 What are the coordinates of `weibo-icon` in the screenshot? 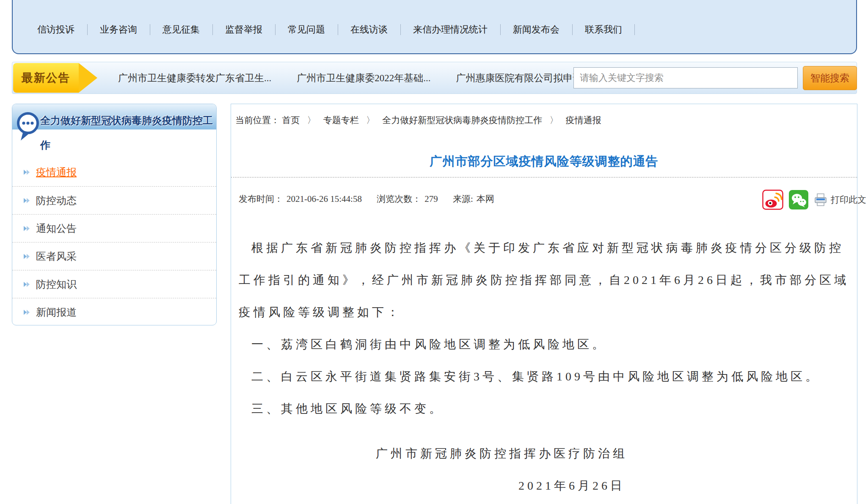 It's located at (773, 200).